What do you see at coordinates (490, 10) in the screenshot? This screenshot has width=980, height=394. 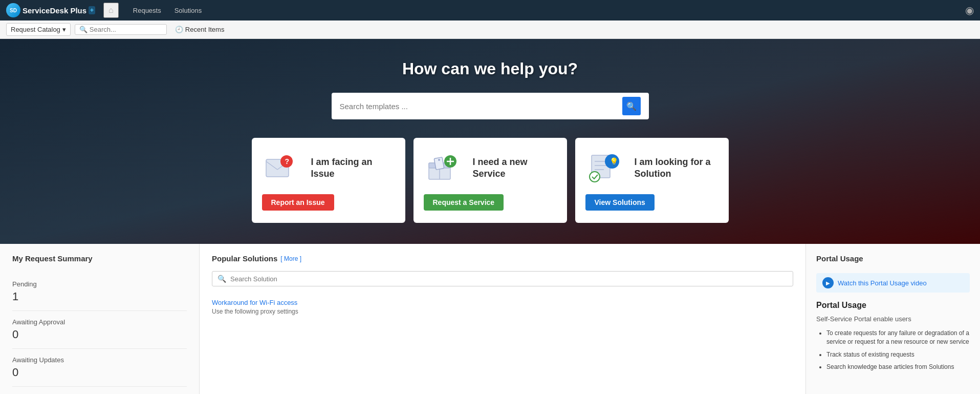 I see `topnav: SD ServiceDesk Plus + ⌂ Requests Solutio…` at bounding box center [490, 10].